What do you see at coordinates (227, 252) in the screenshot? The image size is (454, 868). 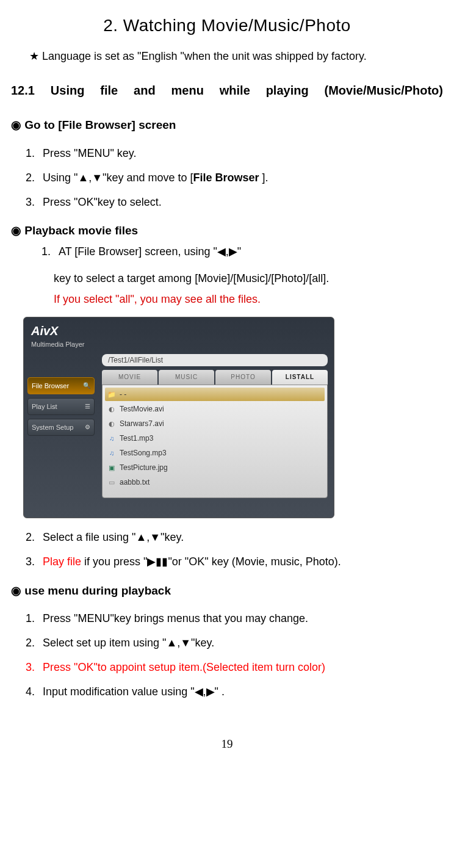 I see `steps-playback-intro: AT [File Browser] screen, using "◀,▶"` at bounding box center [227, 252].